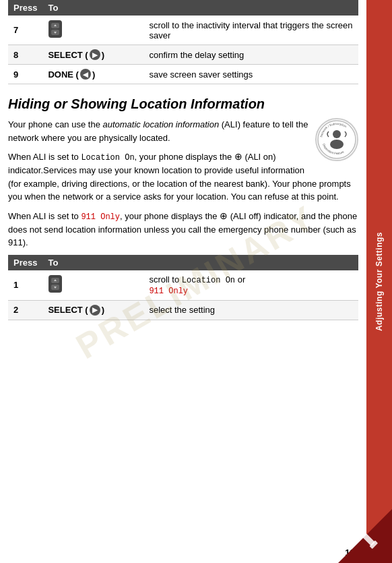 The image size is (392, 563). What do you see at coordinates (183, 229) in the screenshot?
I see `paragraph-3: When ALI is set to 911 Only, your phone …` at bounding box center [183, 229].